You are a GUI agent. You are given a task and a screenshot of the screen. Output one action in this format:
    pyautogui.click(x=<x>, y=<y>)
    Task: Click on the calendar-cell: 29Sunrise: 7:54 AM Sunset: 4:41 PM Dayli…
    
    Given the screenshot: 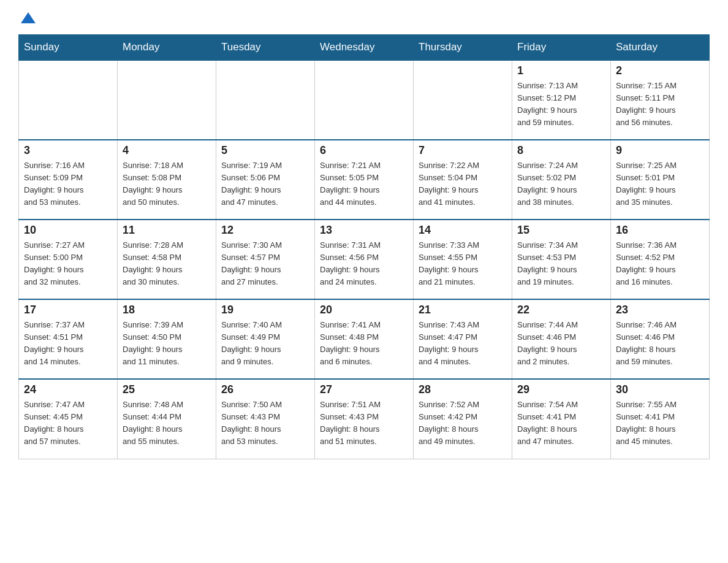 What is the action you would take?
    pyautogui.click(x=561, y=419)
    